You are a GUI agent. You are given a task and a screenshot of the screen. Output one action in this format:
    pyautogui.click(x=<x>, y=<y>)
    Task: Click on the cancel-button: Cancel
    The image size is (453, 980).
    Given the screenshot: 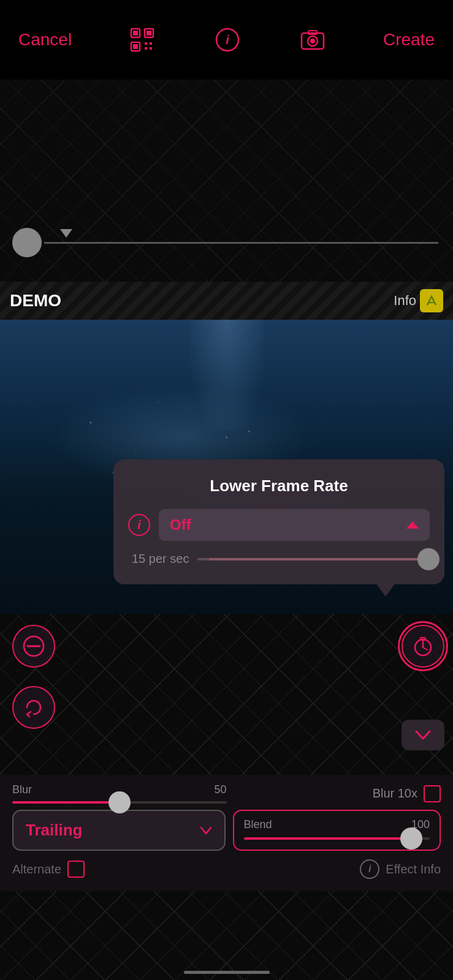 What is the action you would take?
    pyautogui.click(x=45, y=40)
    